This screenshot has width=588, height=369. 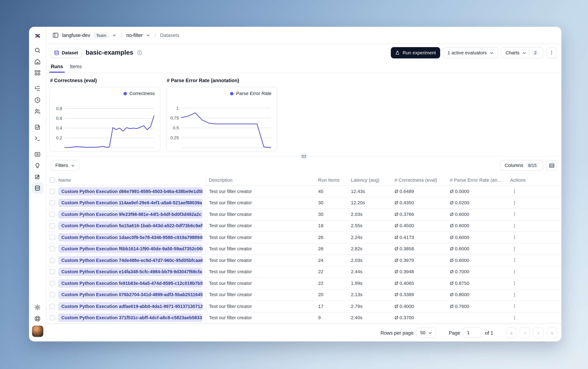 I want to click on column-header-run-items: Run Items, so click(x=334, y=180).